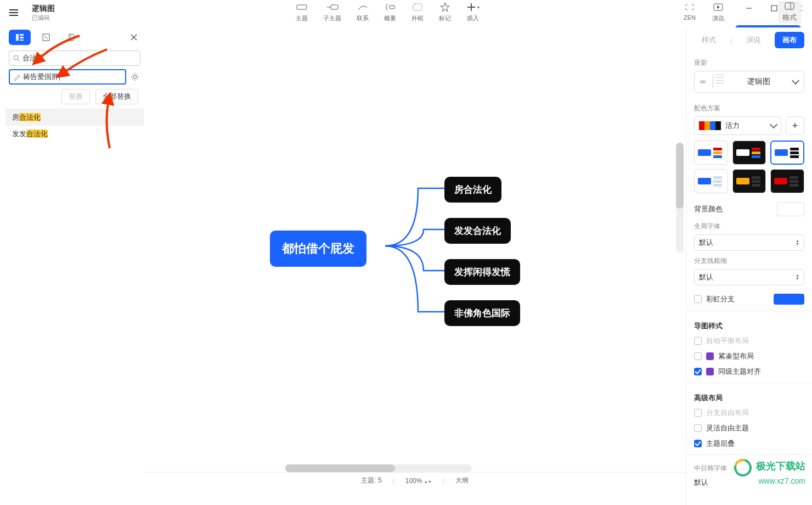 This screenshot has height=505, width=812. I want to click on color-scheme-select: 活力, so click(737, 126).